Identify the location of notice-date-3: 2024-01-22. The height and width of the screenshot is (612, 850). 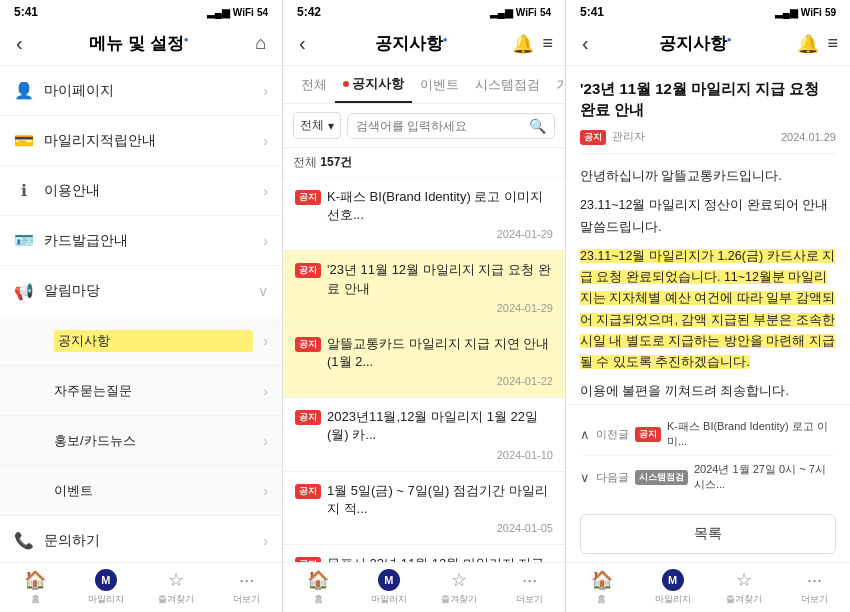
(424, 381).